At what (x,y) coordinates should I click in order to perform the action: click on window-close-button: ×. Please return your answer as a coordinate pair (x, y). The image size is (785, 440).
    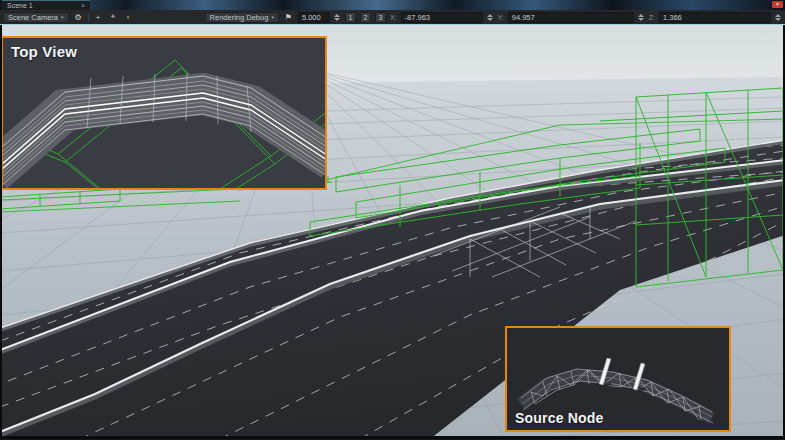
    Looking at the image, I should click on (778, 4).